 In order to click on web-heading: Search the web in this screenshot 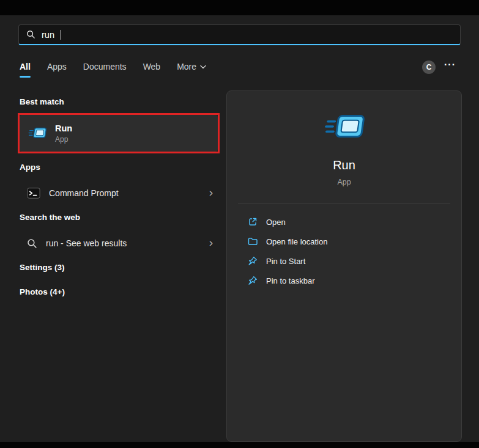, I will do `click(50, 218)`.